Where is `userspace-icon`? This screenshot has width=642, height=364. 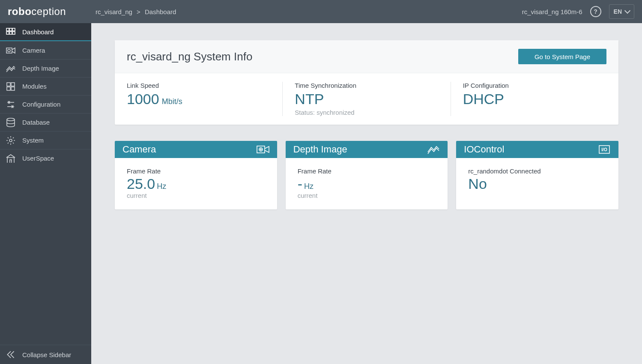 userspace-icon is located at coordinates (11, 158).